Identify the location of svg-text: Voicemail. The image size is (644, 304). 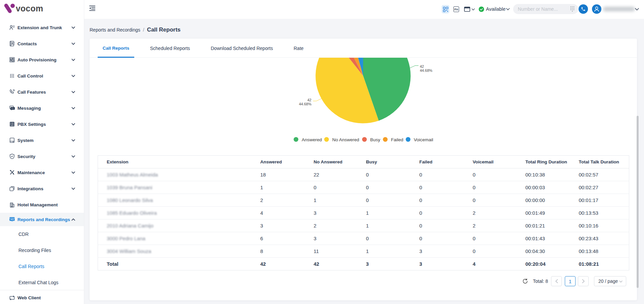
(424, 140).